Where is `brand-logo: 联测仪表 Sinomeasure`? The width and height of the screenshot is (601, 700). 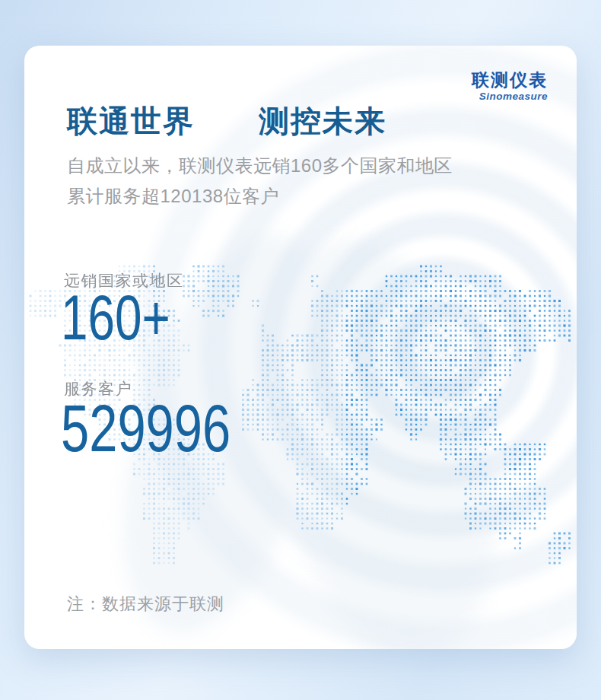
brand-logo: 联测仪表 Sinomeasure is located at coordinates (510, 87).